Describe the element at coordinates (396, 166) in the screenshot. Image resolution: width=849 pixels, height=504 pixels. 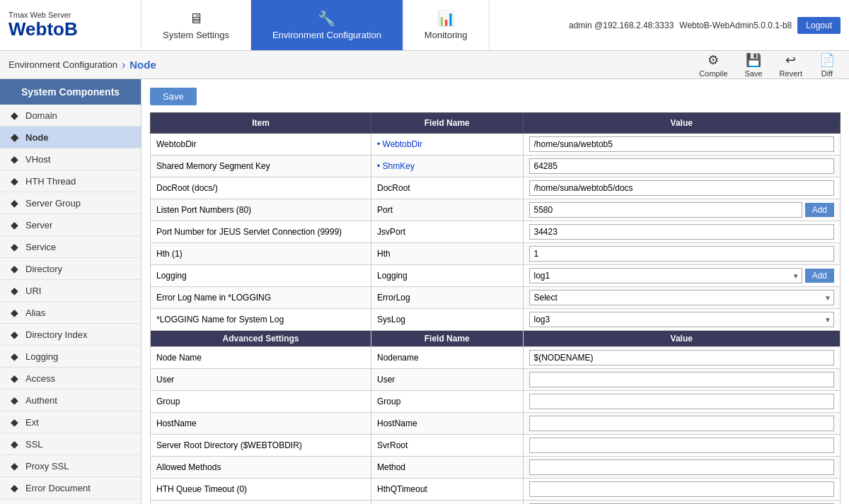
I see `field-link: ShmKey` at that location.